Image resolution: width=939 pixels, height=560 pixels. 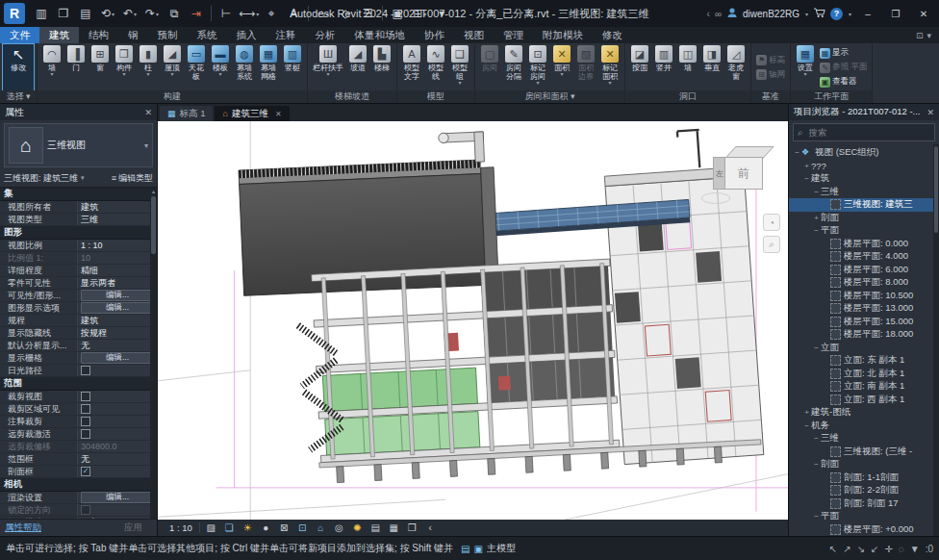 What do you see at coordinates (181, 527) in the screenshot?
I see `view-scale-button: 1 : 10` at bounding box center [181, 527].